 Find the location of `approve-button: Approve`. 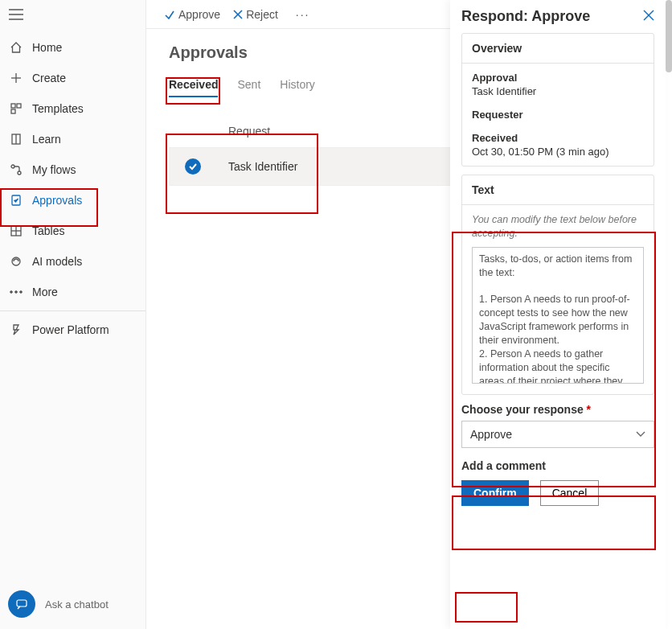

approve-button: Approve is located at coordinates (192, 14).